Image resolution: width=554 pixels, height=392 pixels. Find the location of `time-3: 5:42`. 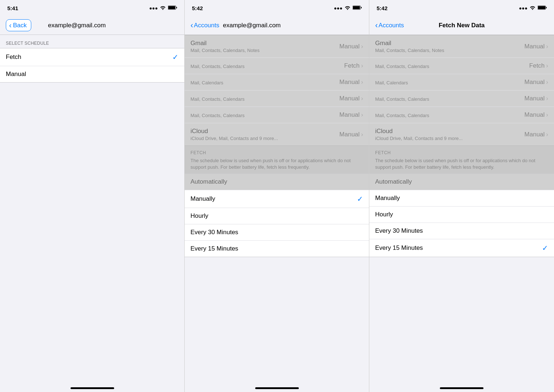

time-3: 5:42 is located at coordinates (382, 8).